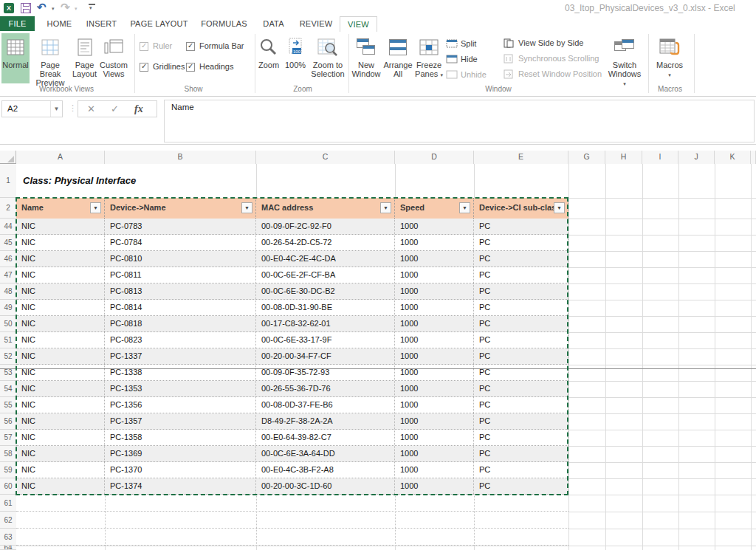  What do you see at coordinates (429, 58) in the screenshot?
I see `freeze-panes-button: Freeze Panes ▾` at bounding box center [429, 58].